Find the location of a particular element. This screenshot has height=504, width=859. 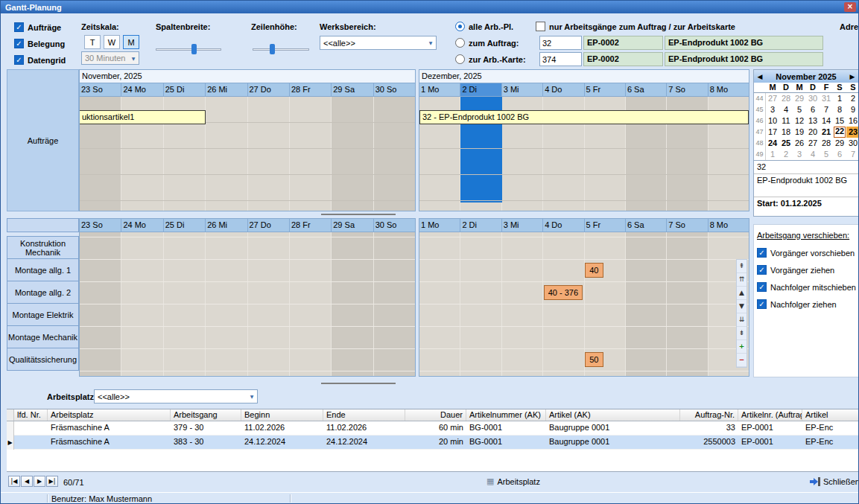

arbeitsplatz-combobox: <<alle>> ▼ is located at coordinates (176, 396).